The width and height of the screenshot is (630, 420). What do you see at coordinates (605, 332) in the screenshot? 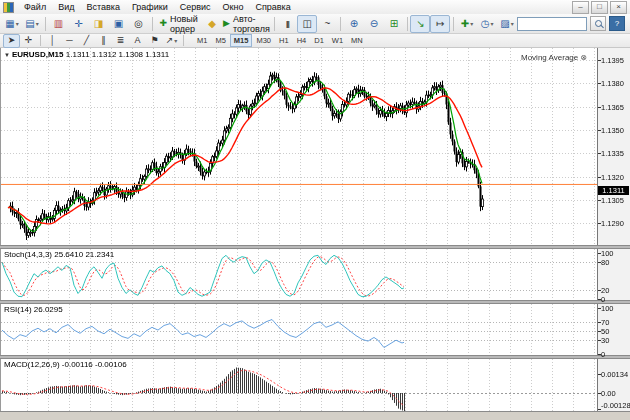
I see `rsi-tick: 50` at bounding box center [605, 332].